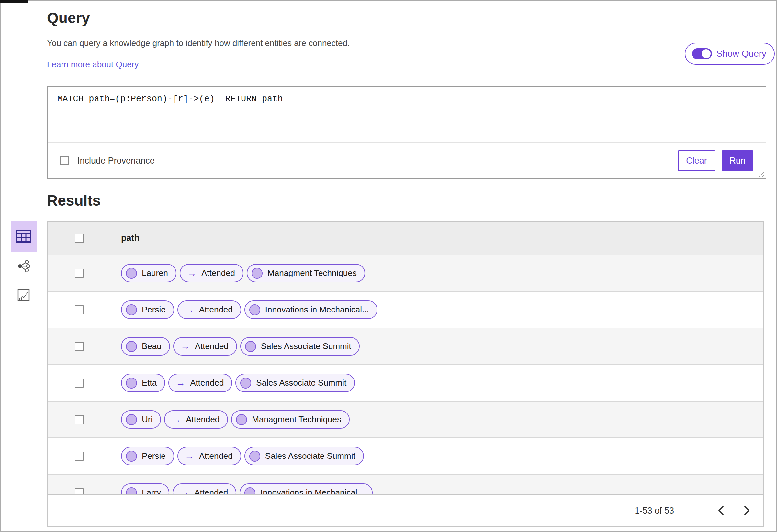 Image resolution: width=777 pixels, height=532 pixels. What do you see at coordinates (747, 511) in the screenshot?
I see `next-page-button` at bounding box center [747, 511].